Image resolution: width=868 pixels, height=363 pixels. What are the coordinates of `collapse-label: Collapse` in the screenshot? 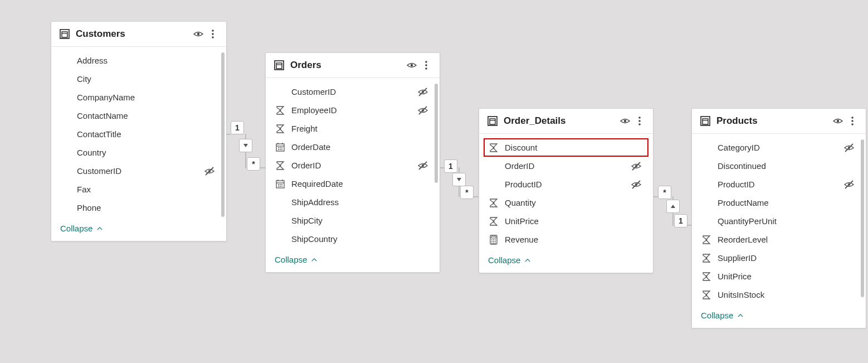 It's located at (291, 260).